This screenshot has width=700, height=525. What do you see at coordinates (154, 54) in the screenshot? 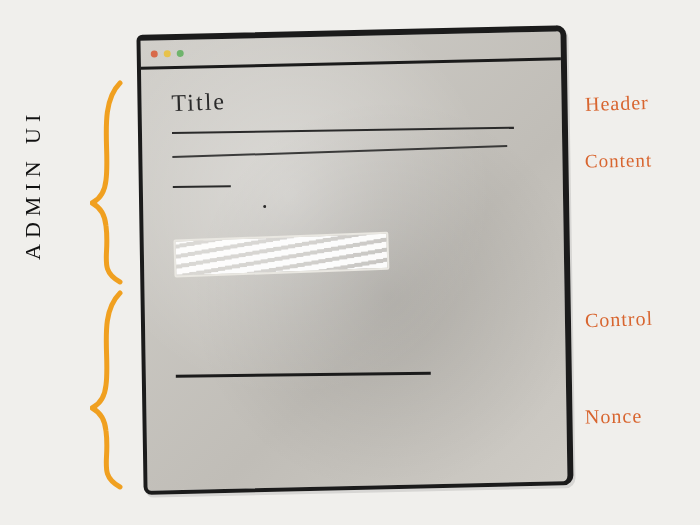
I see `close-icon` at bounding box center [154, 54].